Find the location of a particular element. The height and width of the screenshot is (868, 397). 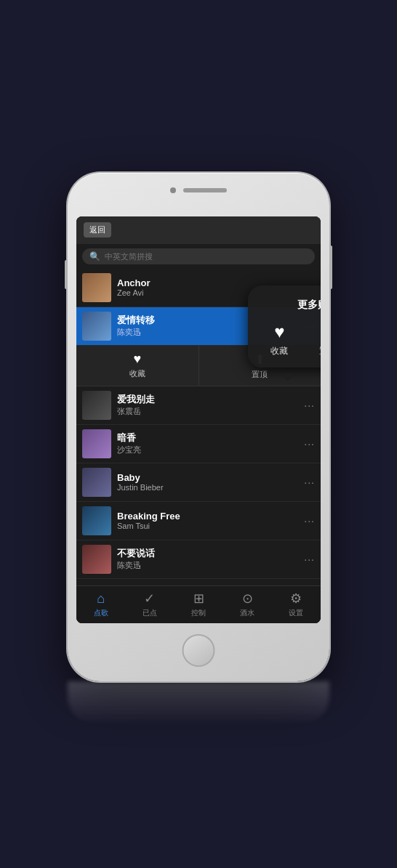

volume-button is located at coordinates (66, 275).